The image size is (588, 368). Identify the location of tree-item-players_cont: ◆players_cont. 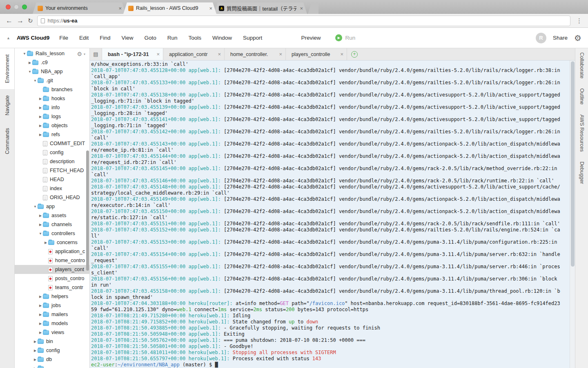
(52, 269).